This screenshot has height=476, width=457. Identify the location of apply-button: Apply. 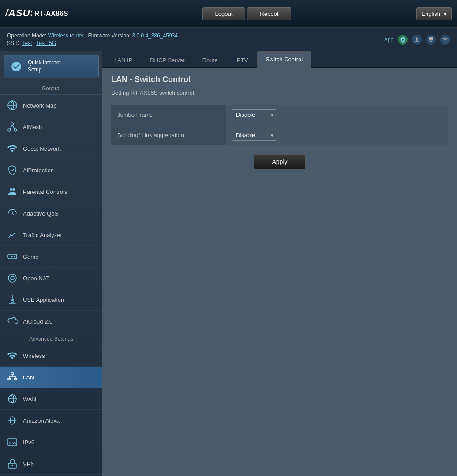
(280, 162).